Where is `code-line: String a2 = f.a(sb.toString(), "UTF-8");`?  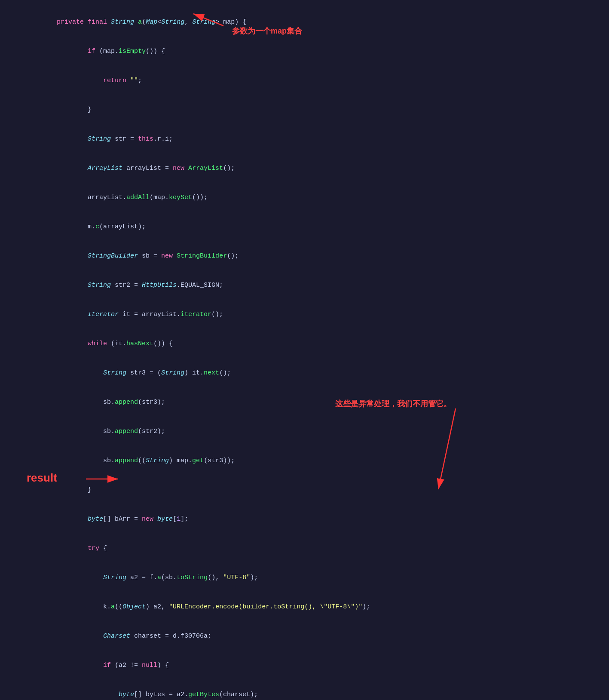 code-line: String a2 = f.a(sb.toString(), "UTF-8"); is located at coordinates (304, 578).